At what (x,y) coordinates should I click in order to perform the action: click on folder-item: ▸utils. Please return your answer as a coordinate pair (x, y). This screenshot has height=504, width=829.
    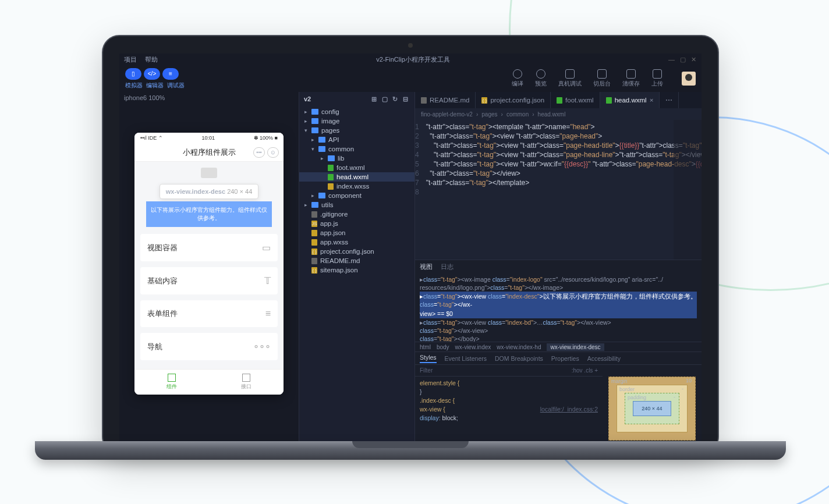
    Looking at the image, I should click on (357, 205).